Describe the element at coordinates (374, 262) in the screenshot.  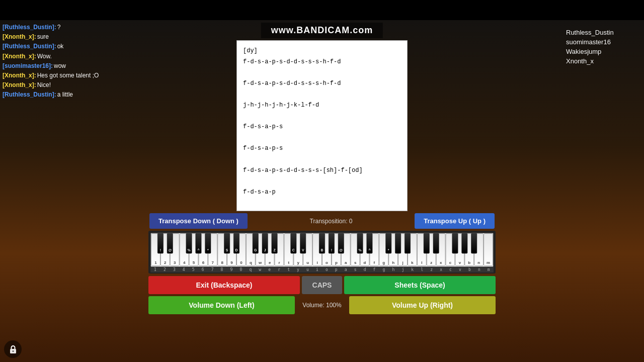
I see `svg-text: f` at that location.